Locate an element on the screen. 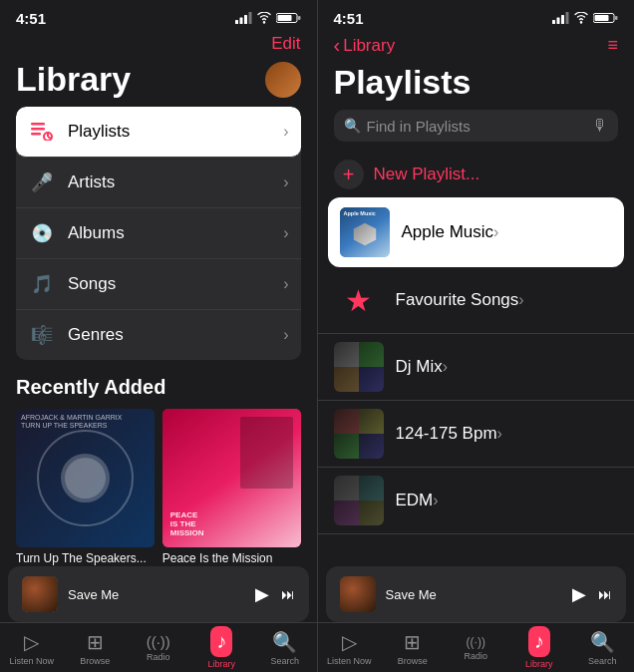 This screenshot has width=634, height=672. new-playlist-button: + New Playlist... is located at coordinates (476, 174).